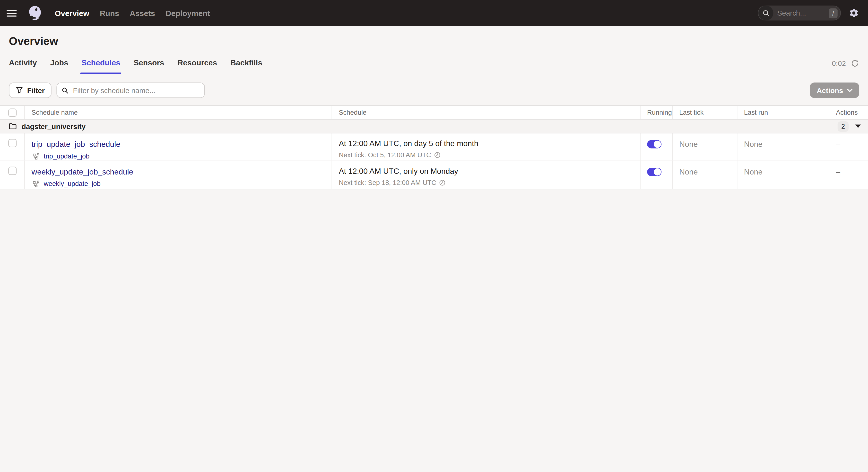 The image size is (868, 472). I want to click on hamburger-menu-icon, so click(13, 13).